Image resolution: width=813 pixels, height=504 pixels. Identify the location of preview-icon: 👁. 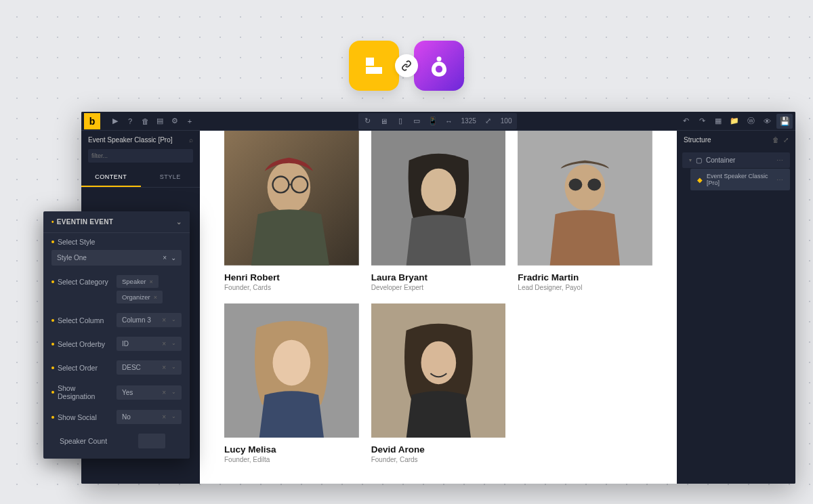
(767, 121).